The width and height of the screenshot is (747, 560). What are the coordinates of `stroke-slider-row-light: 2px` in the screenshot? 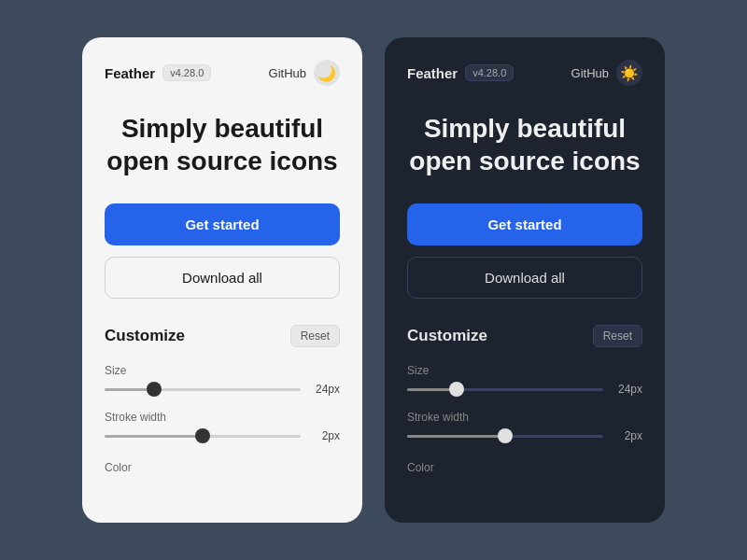 It's located at (222, 436).